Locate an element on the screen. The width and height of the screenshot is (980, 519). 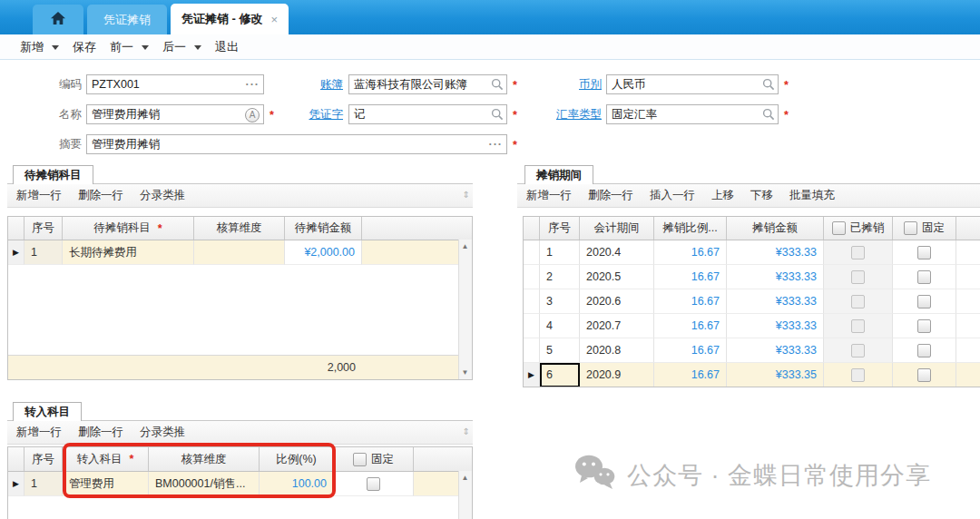
period-cell: 2020.5 is located at coordinates (617, 278).